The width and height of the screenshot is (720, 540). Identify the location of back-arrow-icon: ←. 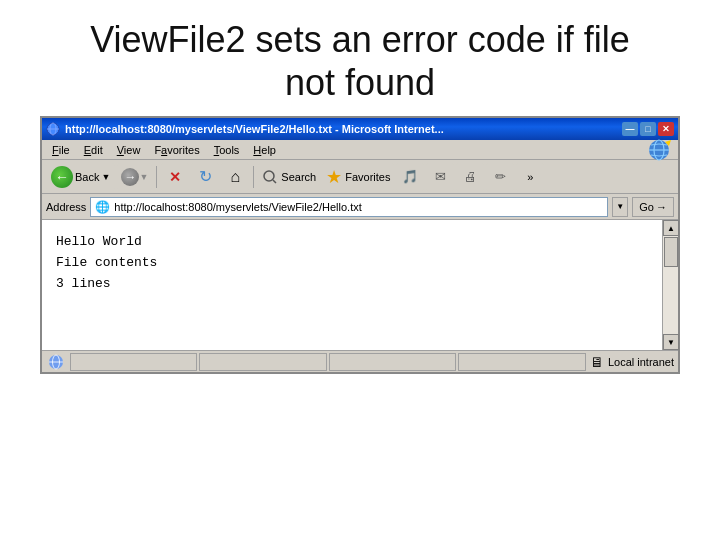
(62, 177).